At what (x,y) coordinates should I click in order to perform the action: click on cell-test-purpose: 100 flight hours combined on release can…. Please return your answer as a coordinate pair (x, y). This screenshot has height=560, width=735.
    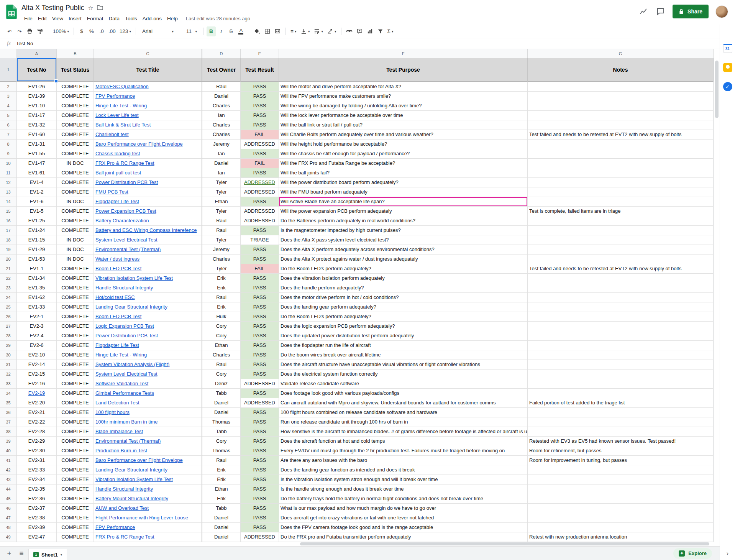
    Looking at the image, I should click on (403, 412).